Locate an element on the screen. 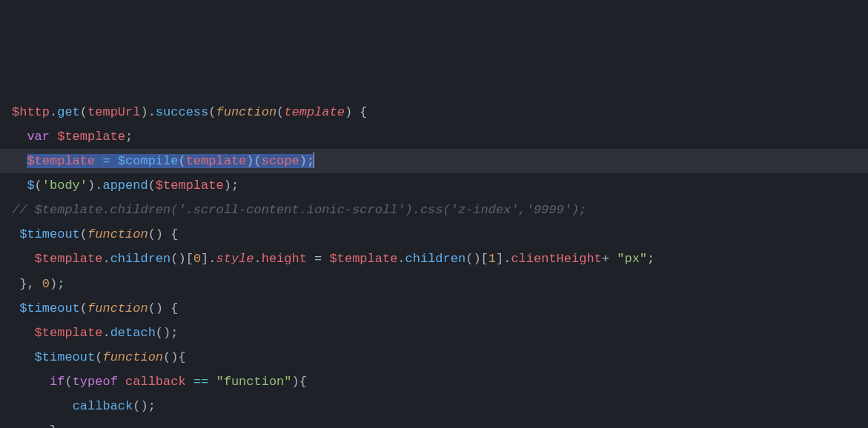  keyword-var: var is located at coordinates (39, 136).